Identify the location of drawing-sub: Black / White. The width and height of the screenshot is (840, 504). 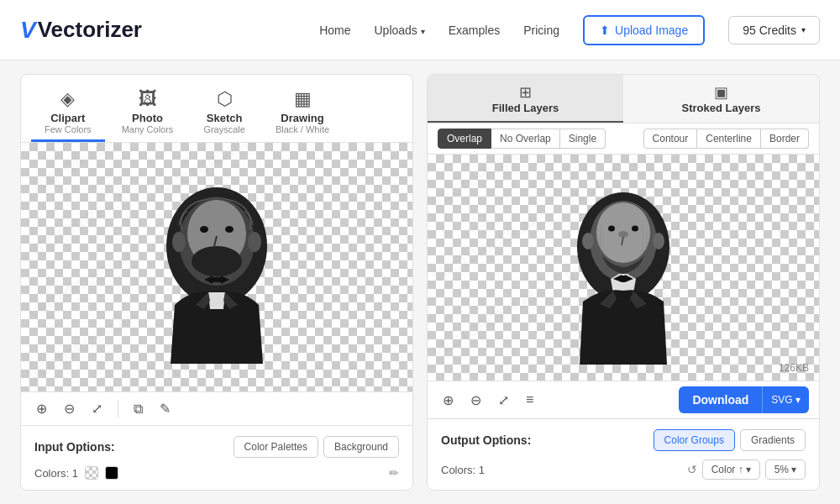
(302, 129).